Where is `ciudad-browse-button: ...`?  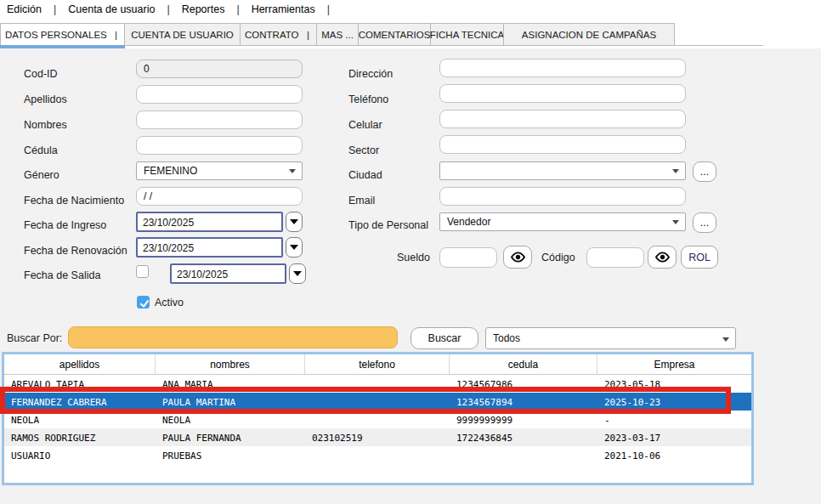
ciudad-browse-button: ... is located at coordinates (705, 172).